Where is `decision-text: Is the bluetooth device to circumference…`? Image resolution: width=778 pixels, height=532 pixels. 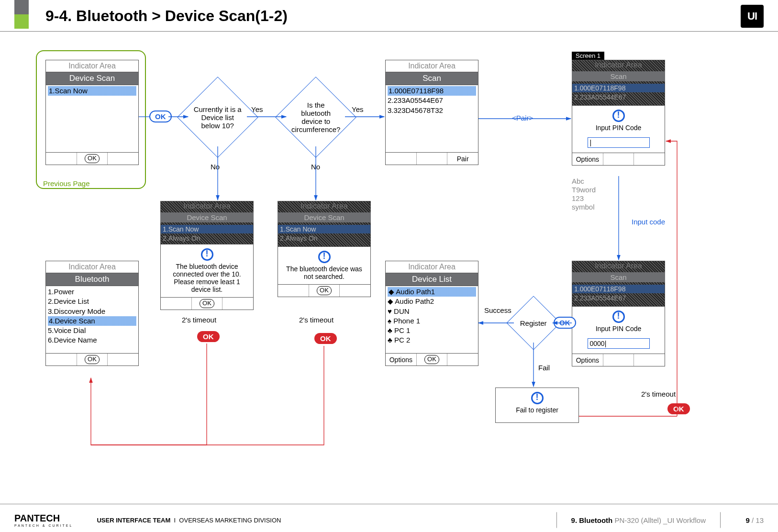
decision-text: Is the bluetooth device to circumference… is located at coordinates (316, 117).